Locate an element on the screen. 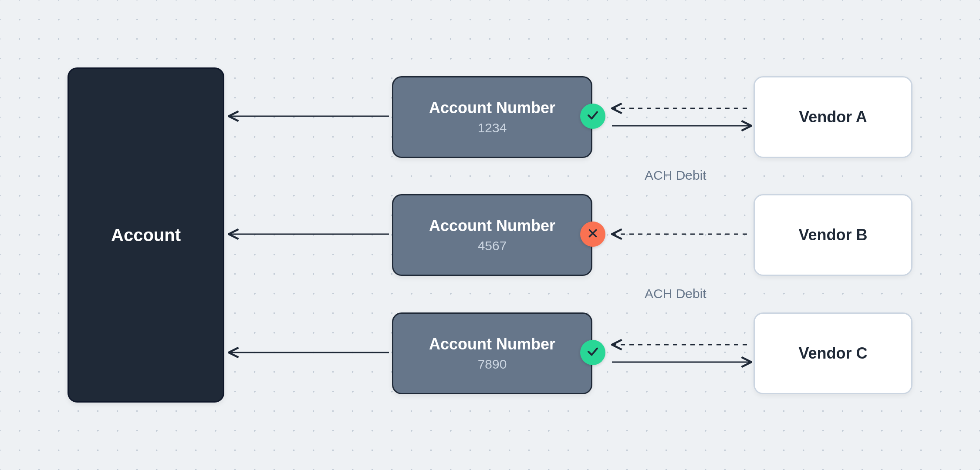  vendor-node-b: Vendor B is located at coordinates (833, 235).